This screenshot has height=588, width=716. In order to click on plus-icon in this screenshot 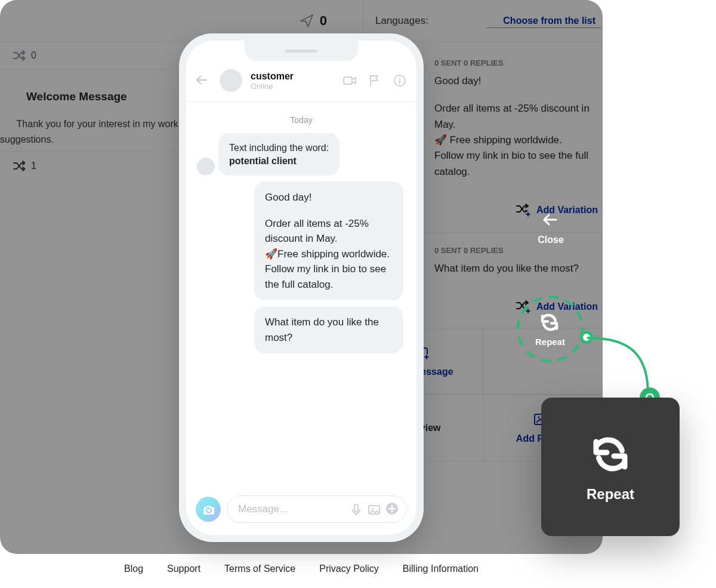, I will do `click(393, 509)`.